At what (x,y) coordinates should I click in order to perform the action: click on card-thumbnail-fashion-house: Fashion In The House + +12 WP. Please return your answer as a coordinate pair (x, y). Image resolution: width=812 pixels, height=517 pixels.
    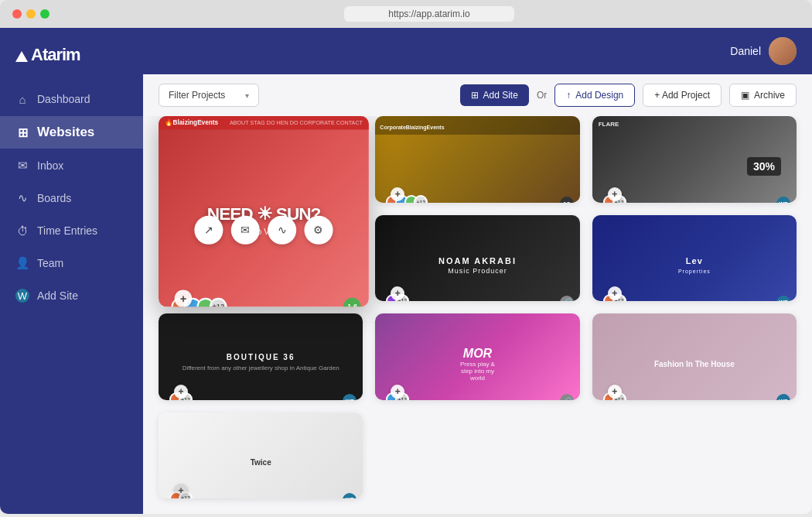
    Looking at the image, I should click on (694, 357).